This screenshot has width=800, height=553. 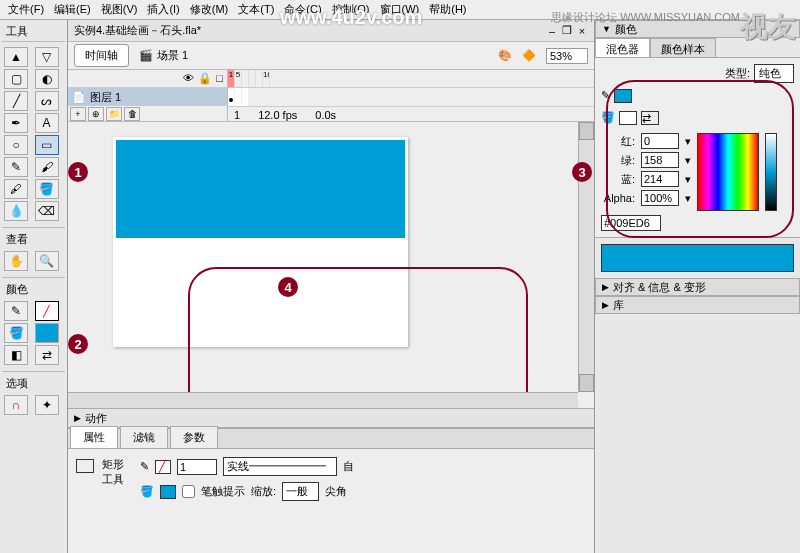 I want to click on menu-view: 视图(V), so click(x=120, y=10).